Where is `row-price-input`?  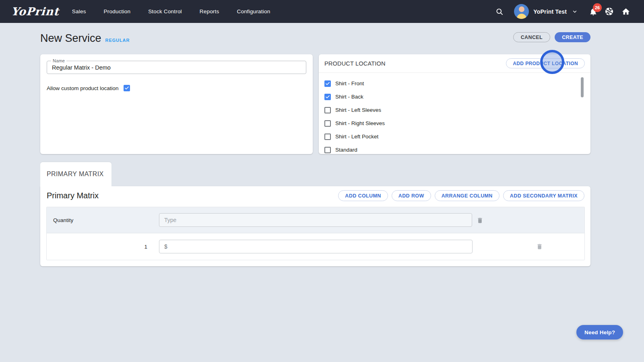 row-price-input is located at coordinates (316, 247).